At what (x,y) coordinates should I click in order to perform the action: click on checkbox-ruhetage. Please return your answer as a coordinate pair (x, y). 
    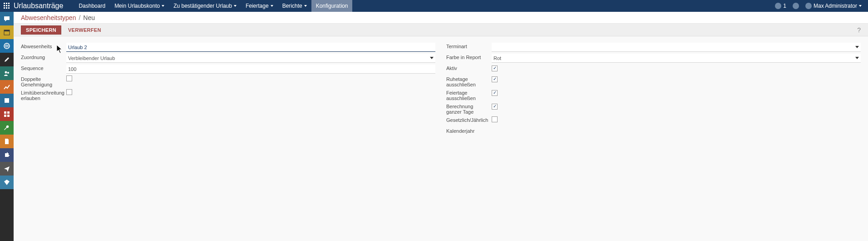
    Looking at the image, I should click on (495, 79).